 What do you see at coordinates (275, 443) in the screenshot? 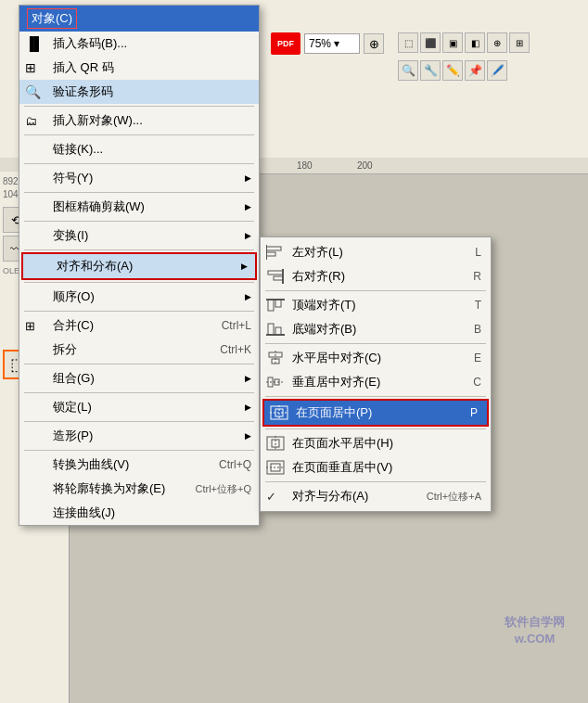
I see `center-page-h-icon` at bounding box center [275, 443].